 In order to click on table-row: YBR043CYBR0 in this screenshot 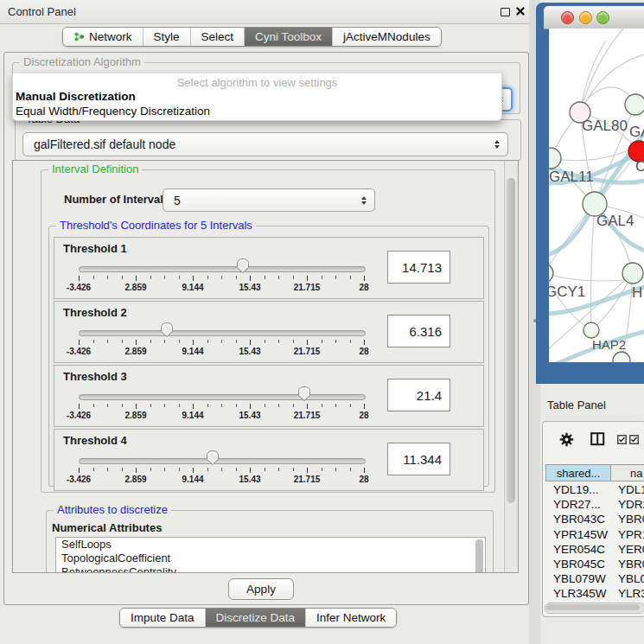, I will do `click(595, 519)`.